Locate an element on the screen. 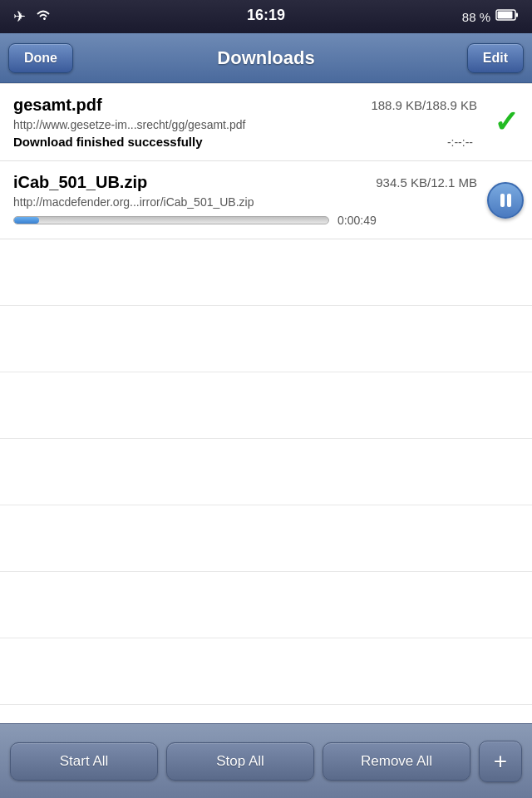 This screenshot has width=532, height=798. download-item-1: gesamt.pdf 188.9 KB/188.9 KB http://www.… is located at coordinates (266, 122).